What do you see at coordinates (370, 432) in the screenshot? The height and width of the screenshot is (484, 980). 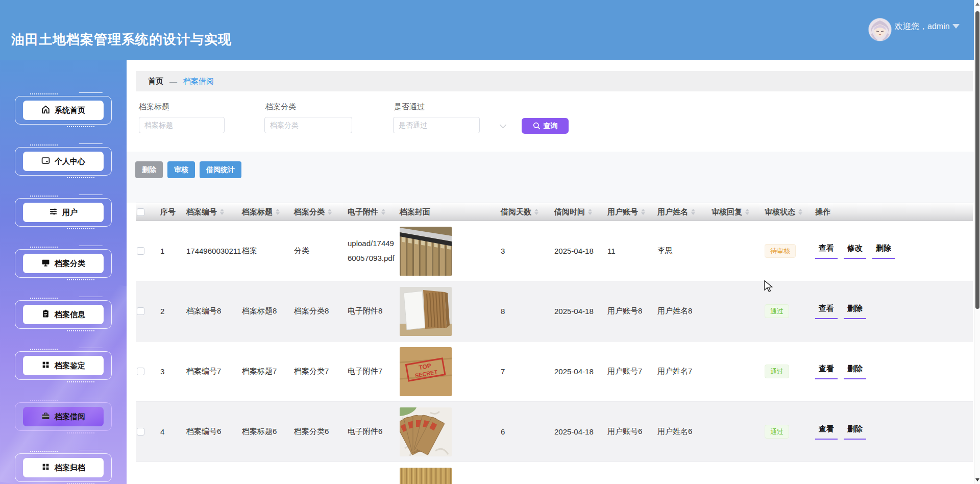 I see `cell-attachment: 电子附件6` at bounding box center [370, 432].